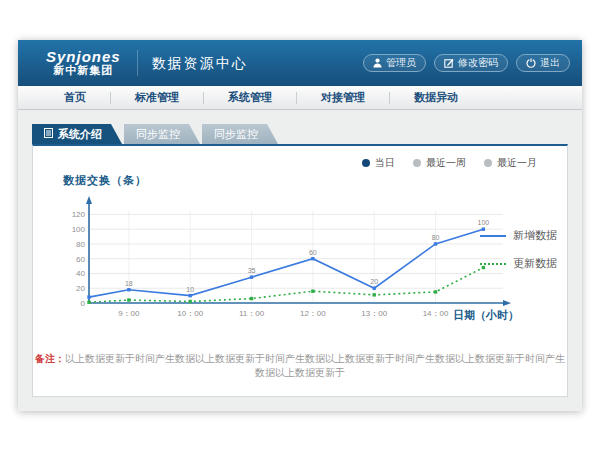 This screenshot has height=450, width=600. What do you see at coordinates (75, 98) in the screenshot?
I see `nav-item-home: 首页` at bounding box center [75, 98].